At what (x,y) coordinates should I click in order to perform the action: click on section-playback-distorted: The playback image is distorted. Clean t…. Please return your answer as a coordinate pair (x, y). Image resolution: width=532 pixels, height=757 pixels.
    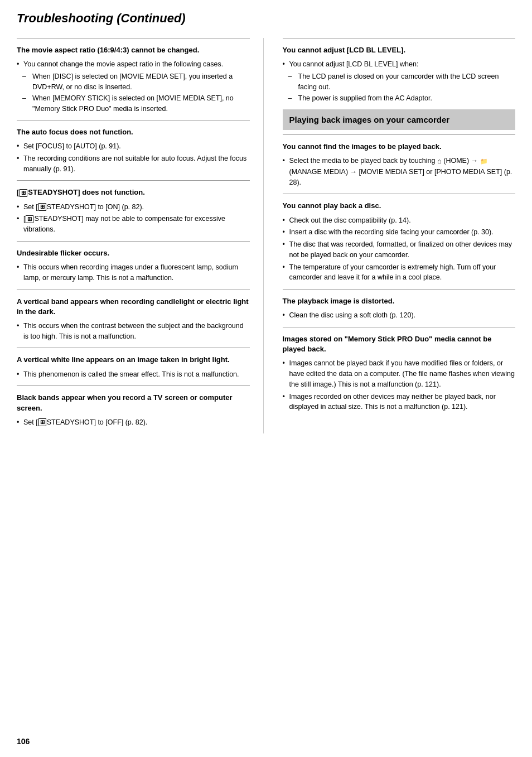
    Looking at the image, I should click on (399, 308).